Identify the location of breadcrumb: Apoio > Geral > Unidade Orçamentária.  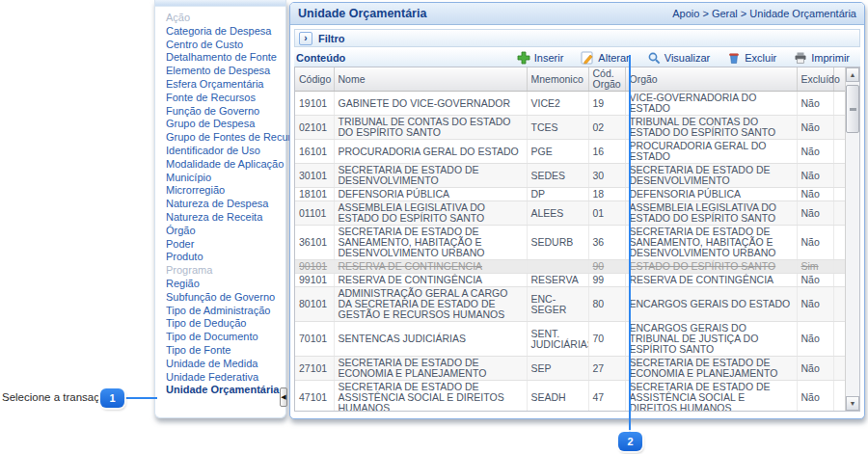
(764, 13).